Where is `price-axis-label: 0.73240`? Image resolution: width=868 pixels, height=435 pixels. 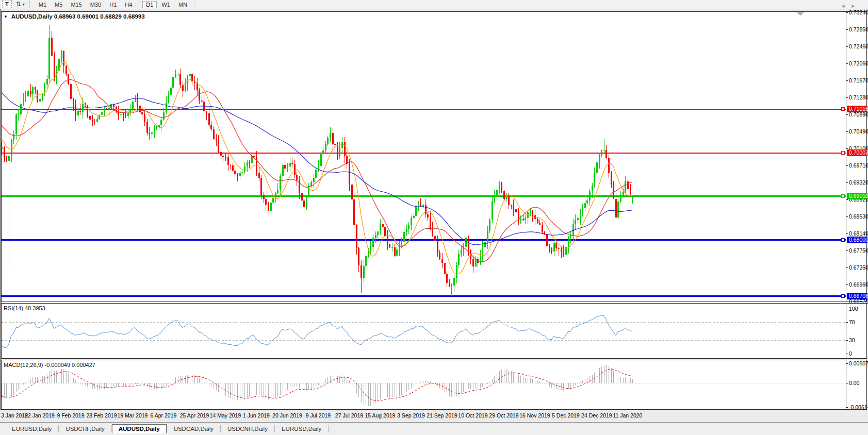 price-axis-label: 0.73240 is located at coordinates (858, 12).